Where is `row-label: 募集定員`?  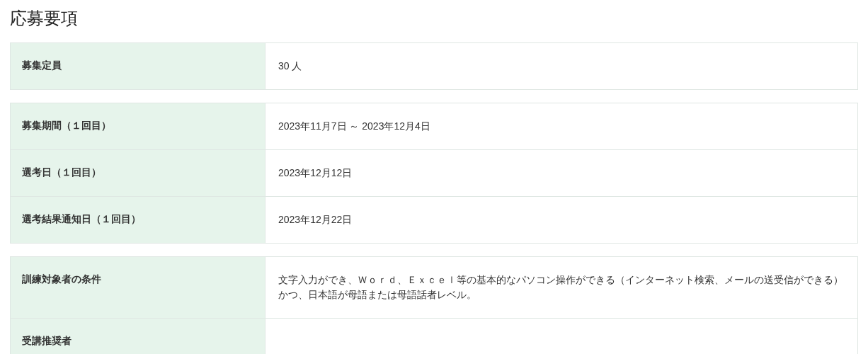
row-label: 募集定員 is located at coordinates (138, 67).